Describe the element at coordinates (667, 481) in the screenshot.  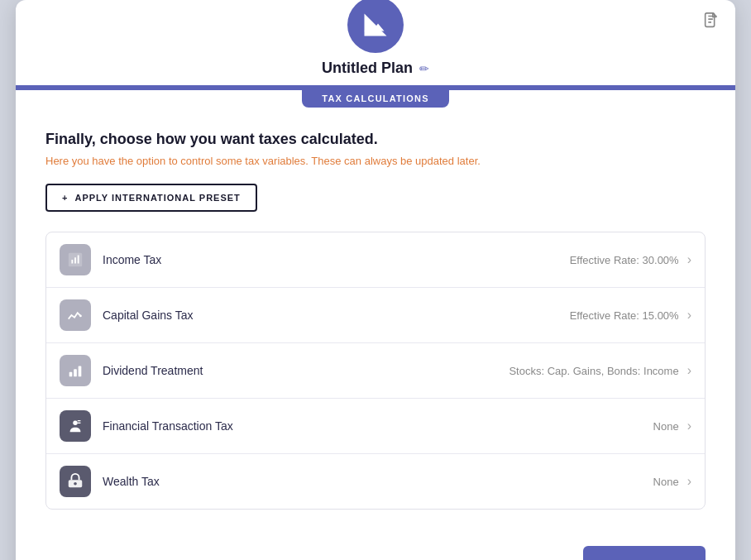
I see `wealth-value: None` at that location.